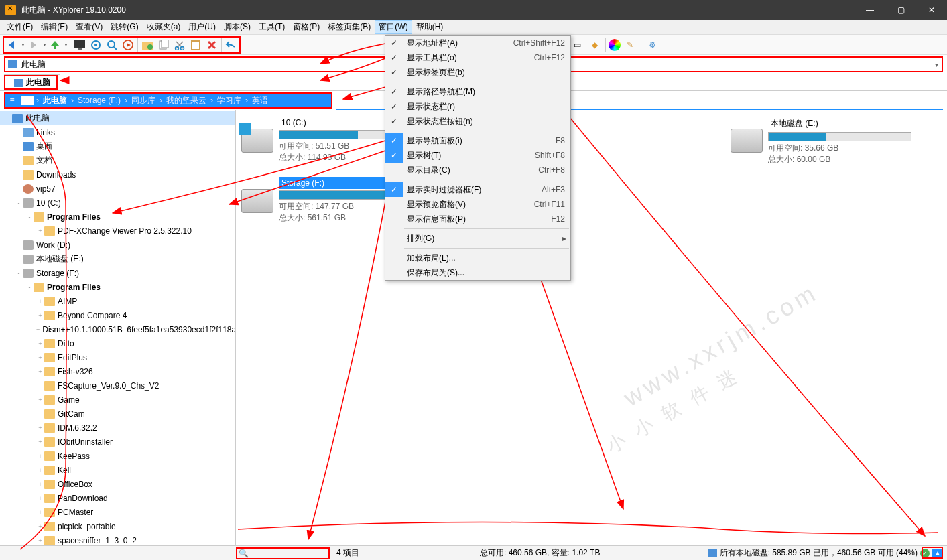  Describe the element at coordinates (478, 219) in the screenshot. I see `menu-item: 显示信息面板(P)F12` at that location.